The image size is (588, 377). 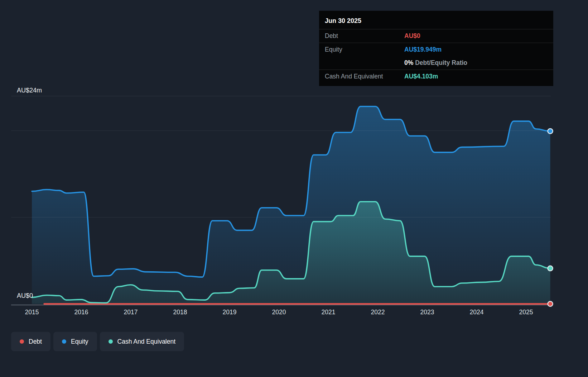 I want to click on svg-text: 2025, so click(x=526, y=312).